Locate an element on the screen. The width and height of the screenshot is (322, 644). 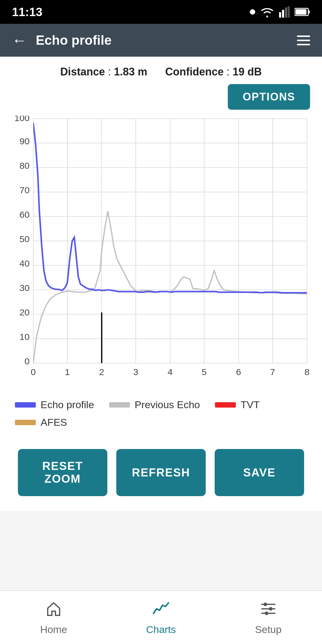
svg-text: 60 is located at coordinates (24, 215).